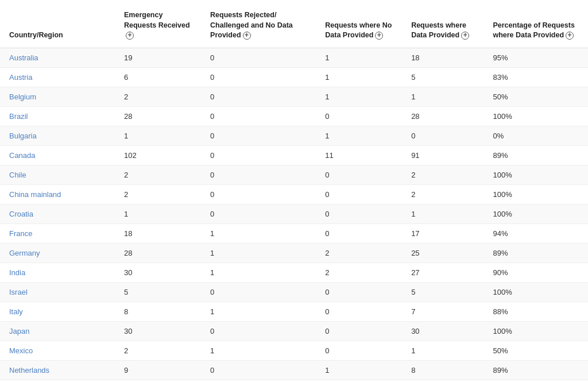 The width and height of the screenshot is (588, 382). What do you see at coordinates (536, 233) in the screenshot?
I see `cell-percentage: 94%` at bounding box center [536, 233].